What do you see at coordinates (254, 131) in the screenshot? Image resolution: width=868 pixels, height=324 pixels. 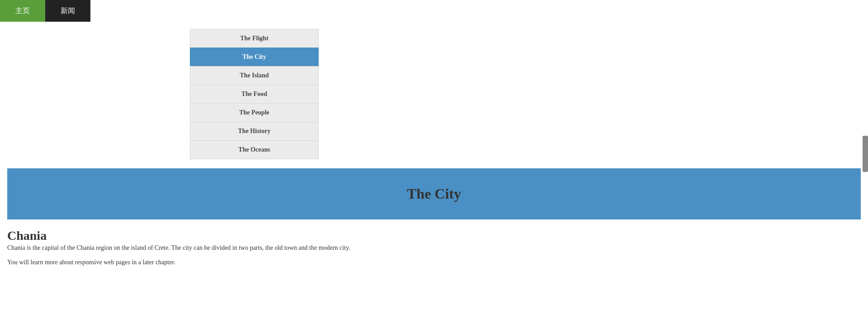 I see `menu-item-the-history: The History` at bounding box center [254, 131].